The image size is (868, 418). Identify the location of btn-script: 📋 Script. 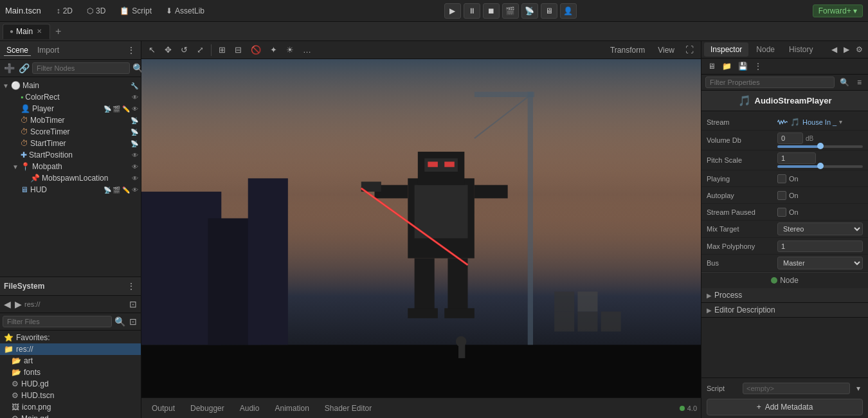
(136, 11).